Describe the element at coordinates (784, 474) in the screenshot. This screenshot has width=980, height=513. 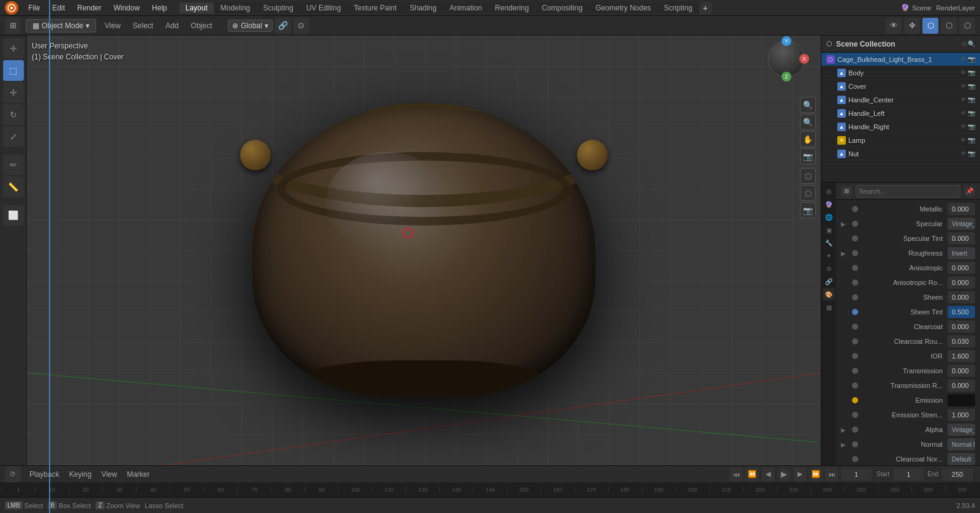
I see `play-button: ▶` at that location.